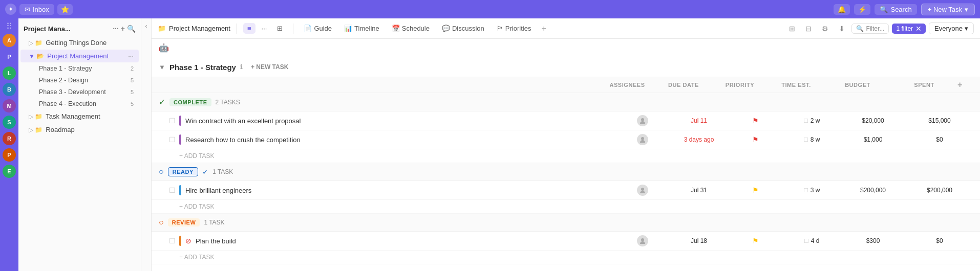 The width and height of the screenshot is (980, 271). Describe the element at coordinates (264, 29) in the screenshot. I see `more-views-button: ···` at that location.